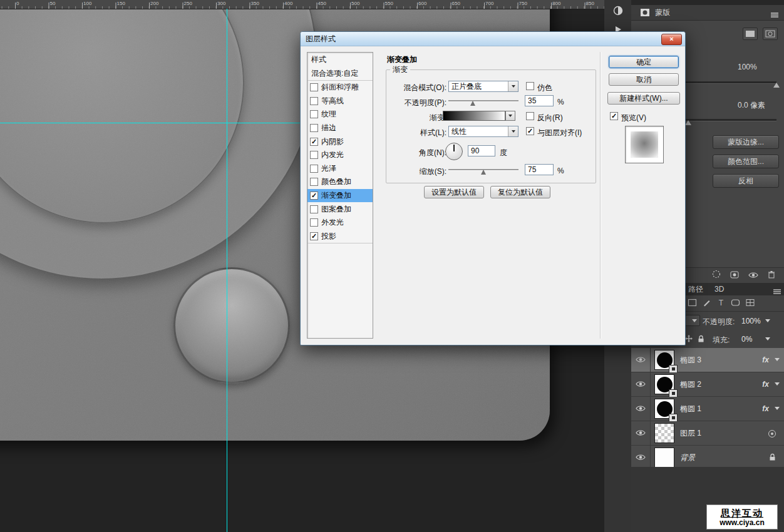  What do you see at coordinates (708, 409) in the screenshot?
I see `layer-row: 椭圆 1fx` at bounding box center [708, 409].